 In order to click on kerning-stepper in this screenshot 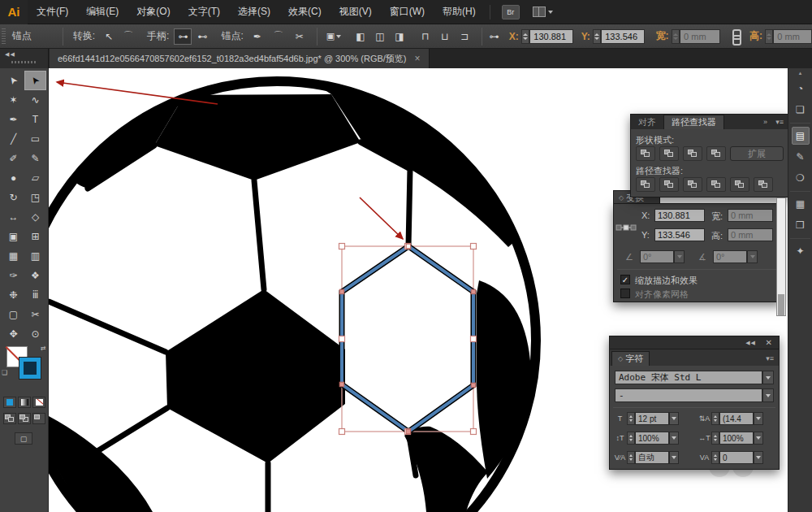, I will do `click(631, 458)`.